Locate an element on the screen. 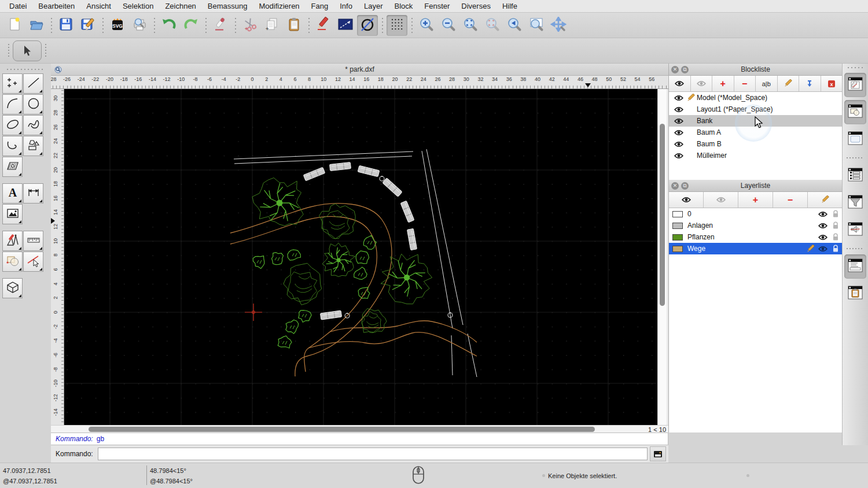 The width and height of the screenshot is (868, 488). menu-item-info: Info is located at coordinates (346, 6).